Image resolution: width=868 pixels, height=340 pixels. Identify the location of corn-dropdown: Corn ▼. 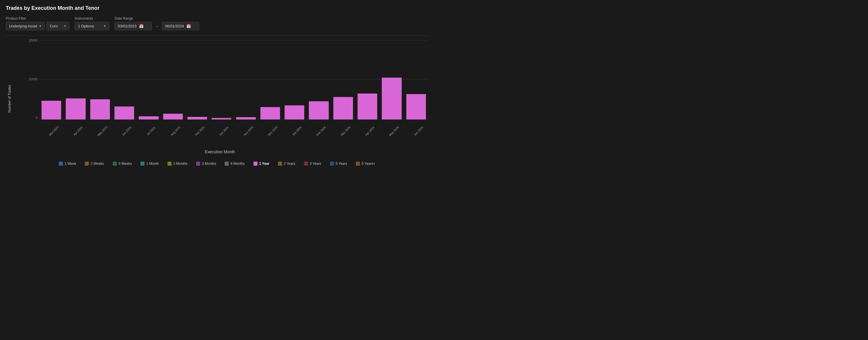
(58, 26).